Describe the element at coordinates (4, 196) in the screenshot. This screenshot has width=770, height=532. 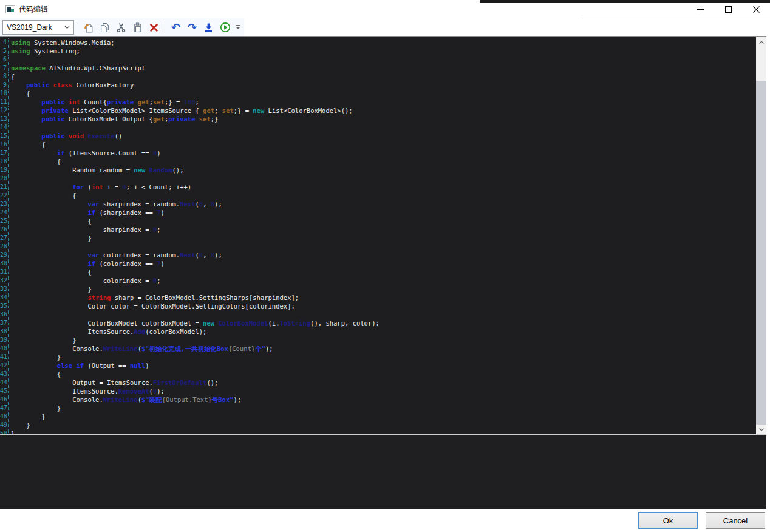
I see `line-number: 22` at that location.